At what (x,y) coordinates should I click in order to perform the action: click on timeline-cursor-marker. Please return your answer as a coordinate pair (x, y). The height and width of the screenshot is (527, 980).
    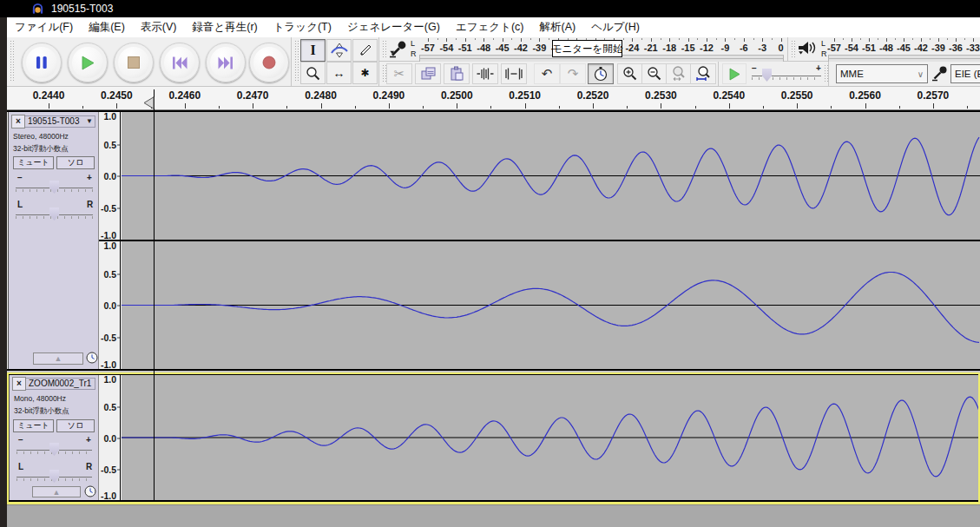
    Looking at the image, I should click on (149, 102).